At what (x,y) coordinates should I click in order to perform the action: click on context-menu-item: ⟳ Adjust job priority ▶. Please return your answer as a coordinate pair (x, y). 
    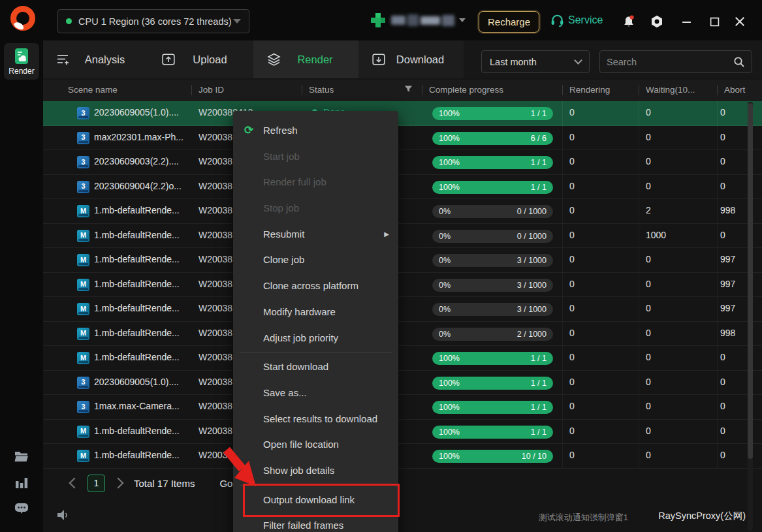
    Looking at the image, I should click on (316, 338).